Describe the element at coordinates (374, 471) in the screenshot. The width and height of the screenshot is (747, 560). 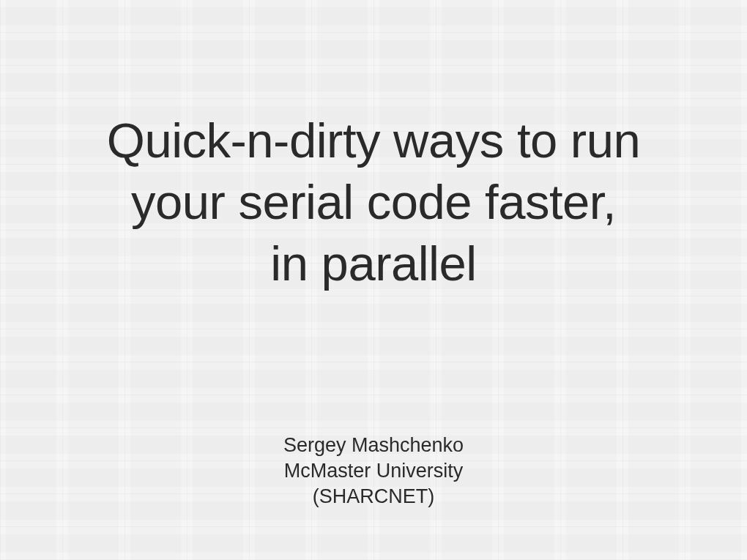
I see `affiliation: McMaster University` at that location.